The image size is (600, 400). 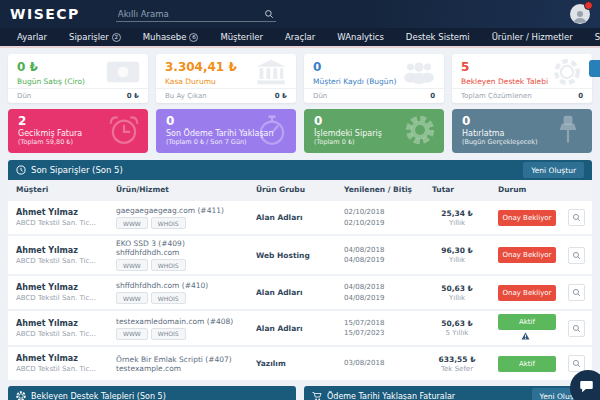 I want to click on stat-footer-label: Dün, so click(x=320, y=96).